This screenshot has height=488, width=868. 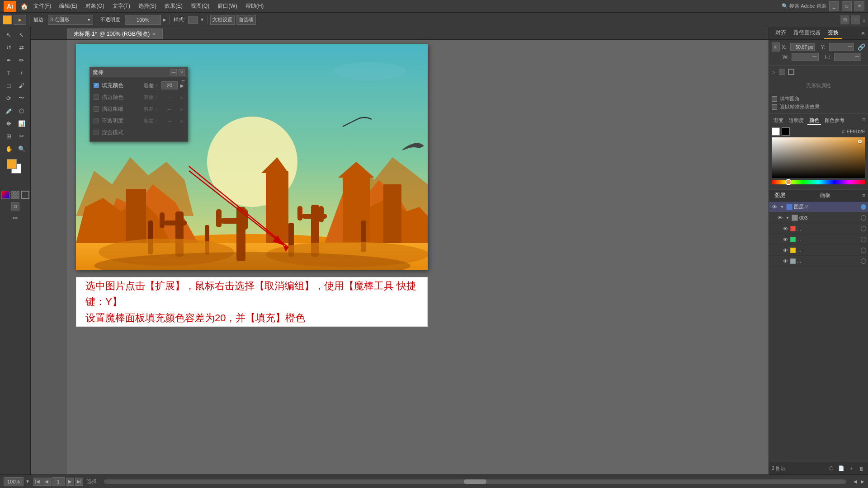 What do you see at coordinates (22, 149) in the screenshot?
I see `zoom-tool: 🔍` at bounding box center [22, 149].